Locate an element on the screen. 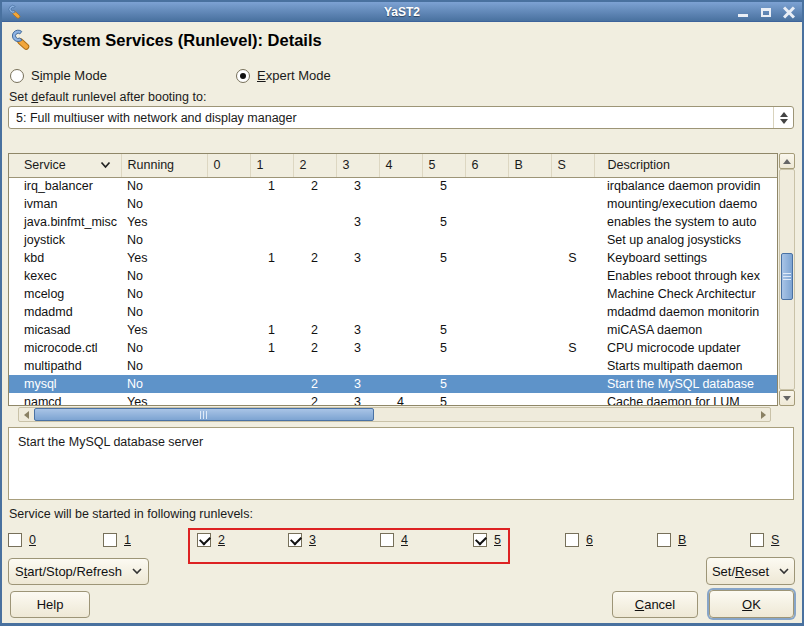 The height and width of the screenshot is (626, 804). checkbox-label: 6 is located at coordinates (590, 540).